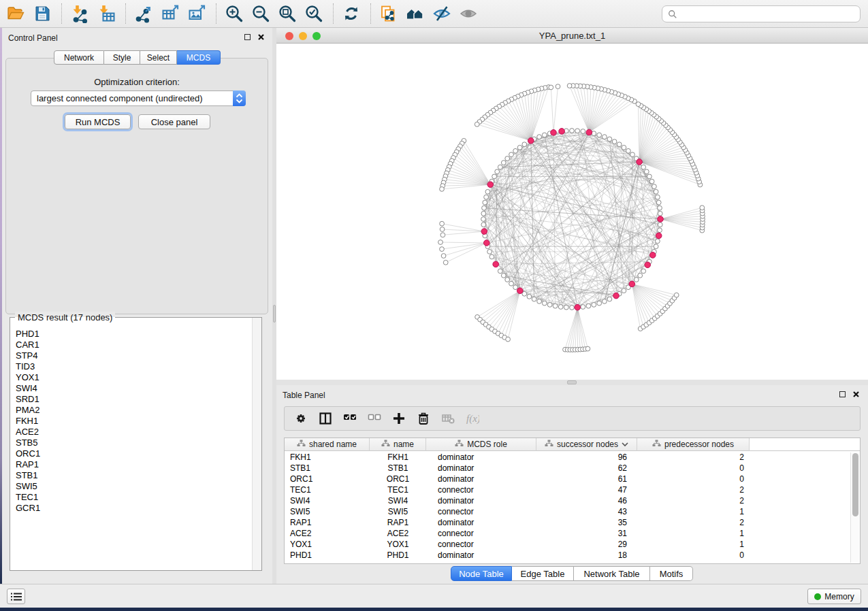 Image resolution: width=868 pixels, height=611 pixels. I want to click on deselect-all-icon, so click(374, 418).